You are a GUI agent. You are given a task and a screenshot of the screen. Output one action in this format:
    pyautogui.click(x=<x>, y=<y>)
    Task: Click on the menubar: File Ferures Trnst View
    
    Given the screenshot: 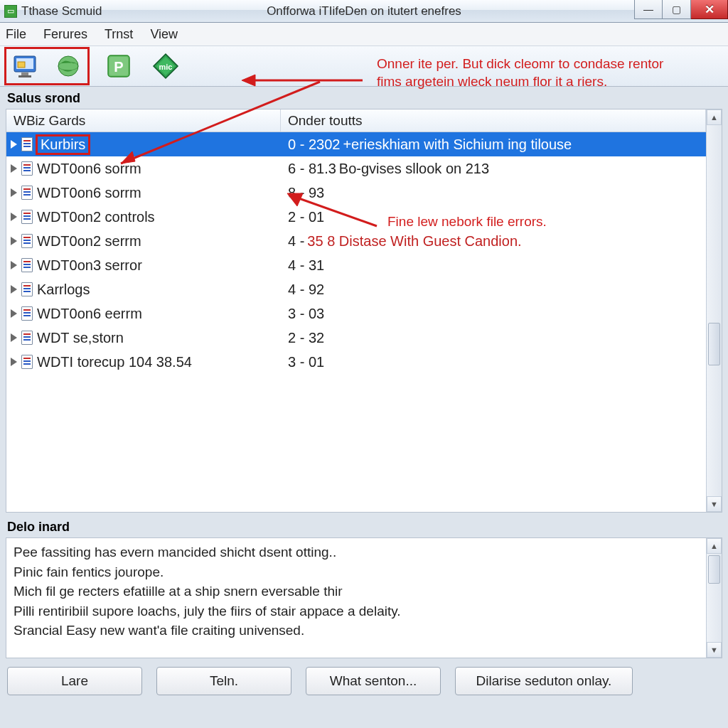 What is the action you would take?
    pyautogui.click(x=364, y=34)
    